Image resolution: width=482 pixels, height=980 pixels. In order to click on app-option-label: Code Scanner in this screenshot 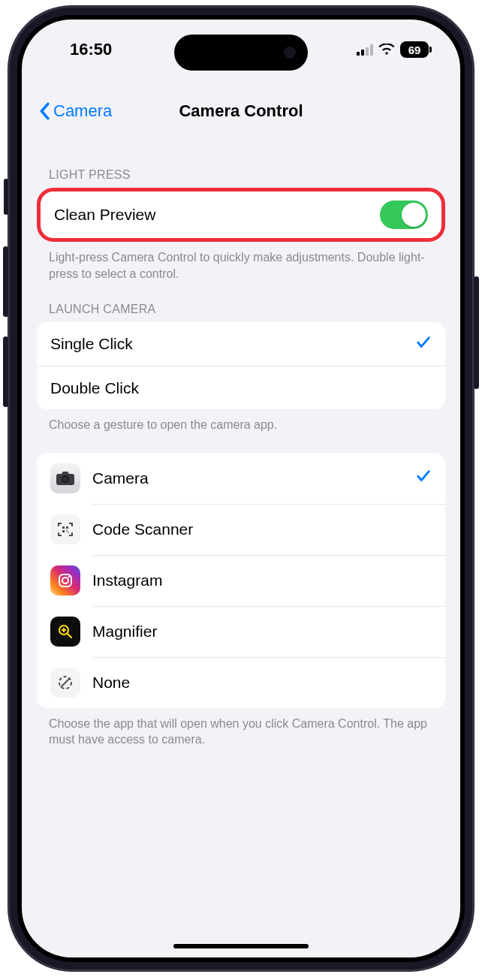, I will do `click(143, 529)`.